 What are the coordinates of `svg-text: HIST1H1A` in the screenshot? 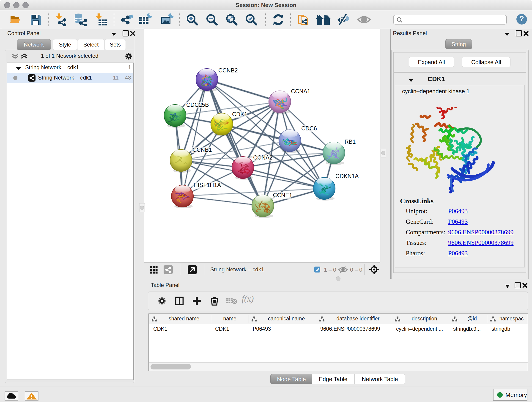 It's located at (207, 185).